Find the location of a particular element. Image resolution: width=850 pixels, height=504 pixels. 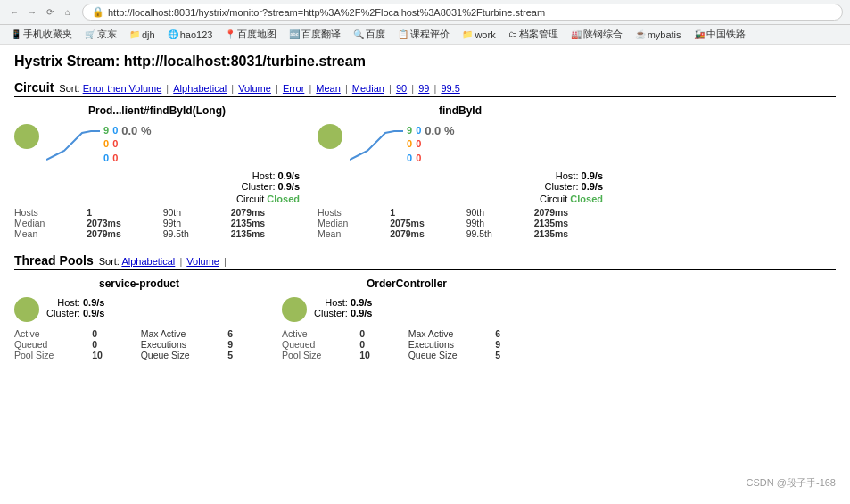

circuit-card-2-cluster: Cluster: 0.9/s is located at coordinates (460, 186).